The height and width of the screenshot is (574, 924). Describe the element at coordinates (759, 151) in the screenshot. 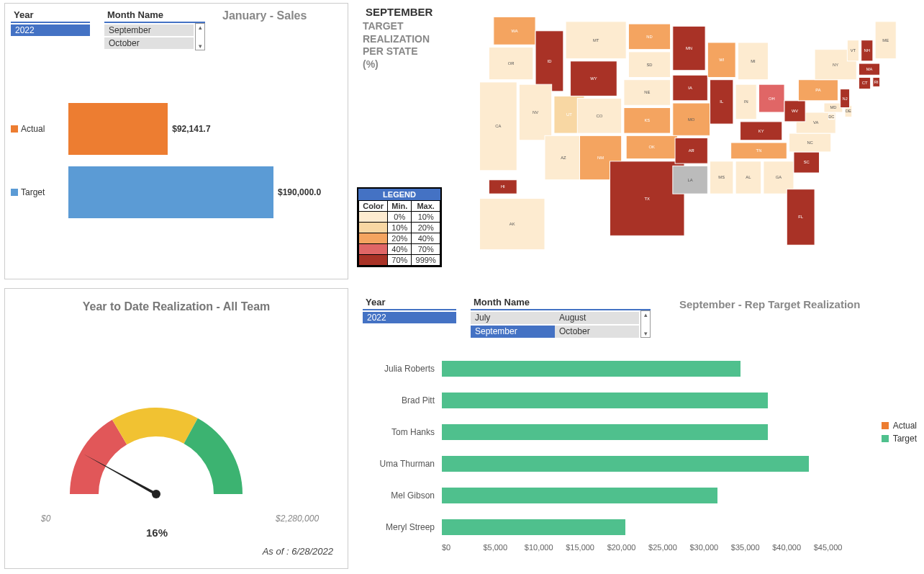

I see `state-label-TN: TN` at that location.